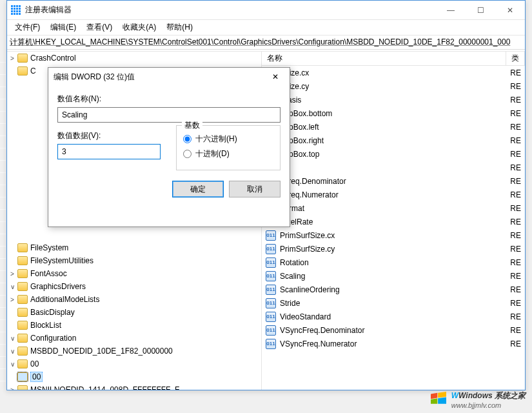 This screenshot has width=532, height=413. Describe the element at coordinates (393, 99) in the screenshot. I see `list-item: rBasisRE` at that location.